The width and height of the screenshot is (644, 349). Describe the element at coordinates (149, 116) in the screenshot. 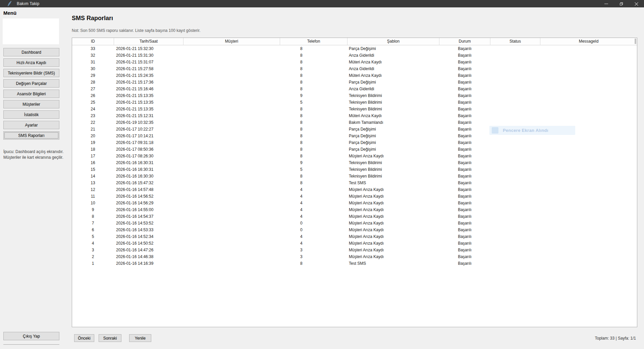

I see `cell-tarih-saat: 2026-01-21 15:12:31` at that location.